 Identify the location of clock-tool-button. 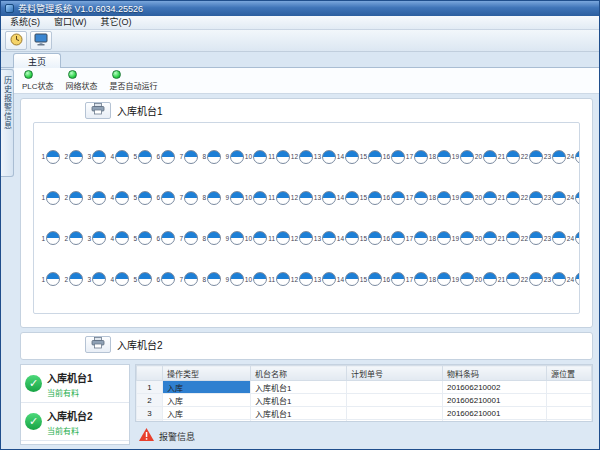
(16, 40).